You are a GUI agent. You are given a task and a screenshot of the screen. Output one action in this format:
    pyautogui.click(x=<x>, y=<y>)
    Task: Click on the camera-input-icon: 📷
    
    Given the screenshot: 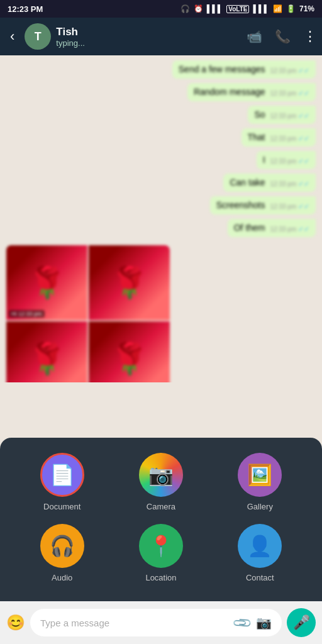 What is the action you would take?
    pyautogui.click(x=264, y=623)
    